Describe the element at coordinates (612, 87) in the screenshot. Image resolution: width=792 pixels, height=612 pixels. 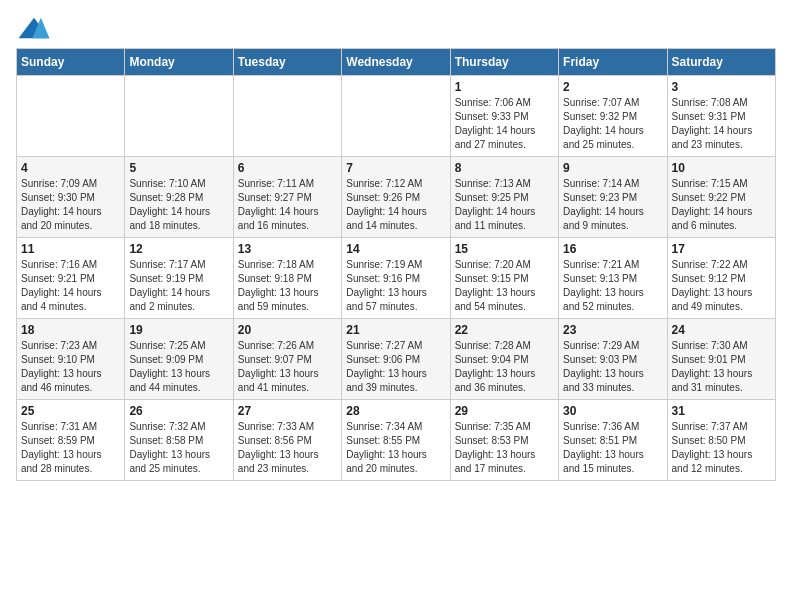
I see `day-number: 2` at that location.